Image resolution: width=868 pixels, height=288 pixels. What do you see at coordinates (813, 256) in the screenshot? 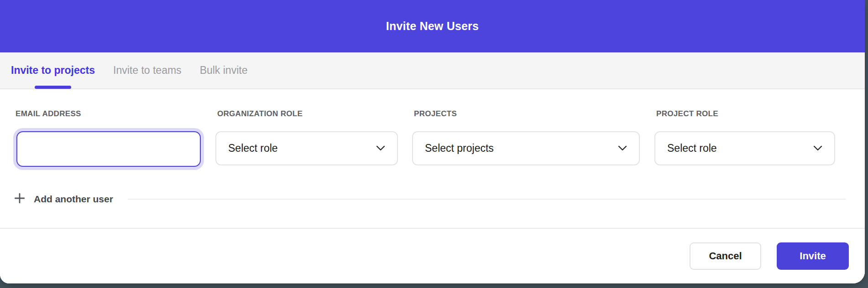
I see `invite-button: Invite` at bounding box center [813, 256].